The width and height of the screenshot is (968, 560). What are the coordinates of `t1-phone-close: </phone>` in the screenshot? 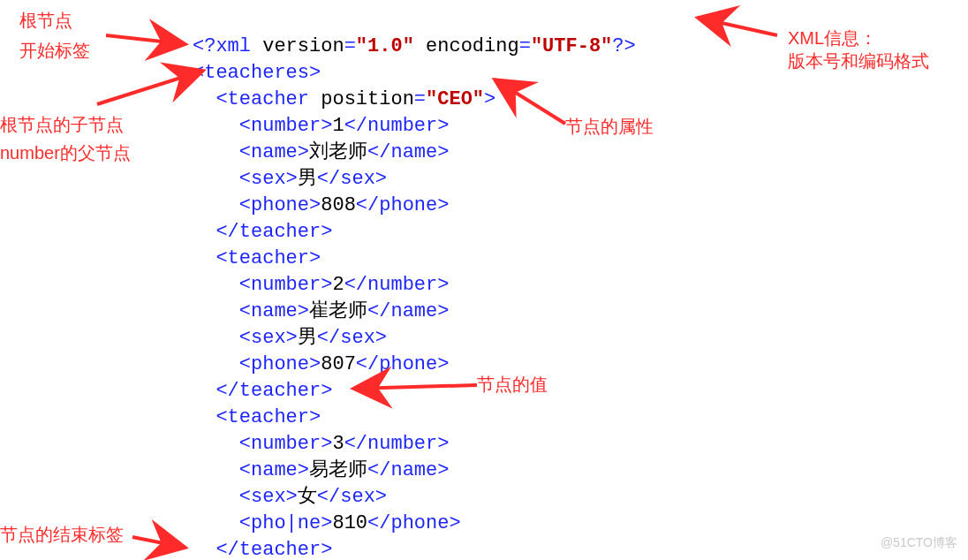 It's located at (403, 205).